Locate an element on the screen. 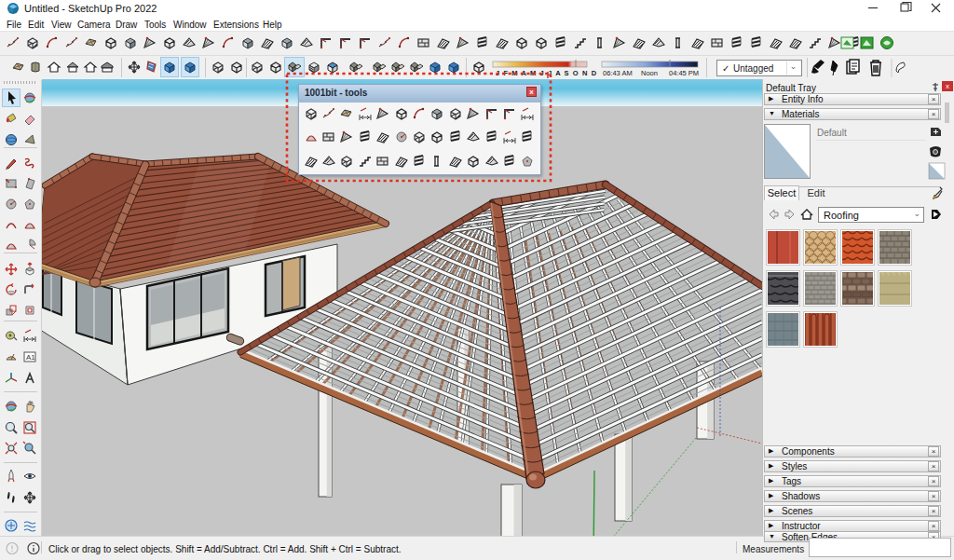 The image size is (954, 560). svg-text: 04:45 PM is located at coordinates (684, 73).